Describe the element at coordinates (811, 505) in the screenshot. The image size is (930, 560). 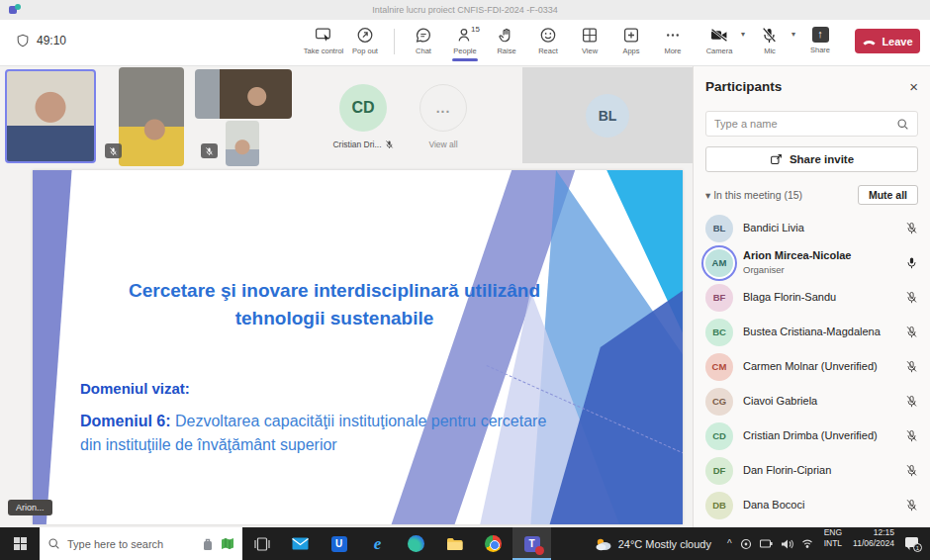
I see `participant-row: DB Dana Bococi` at that location.